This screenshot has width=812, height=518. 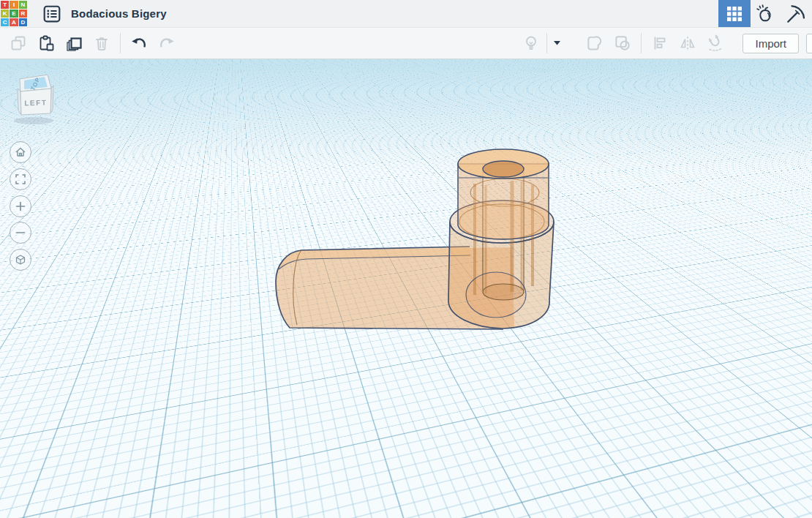 What do you see at coordinates (34, 121) in the screenshot?
I see `view-cube-shadow` at bounding box center [34, 121].